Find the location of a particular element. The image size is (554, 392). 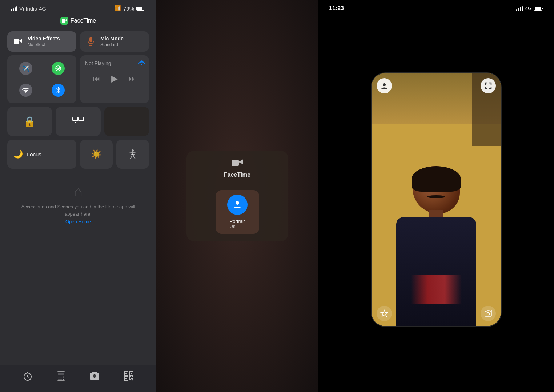

bluetooth-btn is located at coordinates (58, 90).